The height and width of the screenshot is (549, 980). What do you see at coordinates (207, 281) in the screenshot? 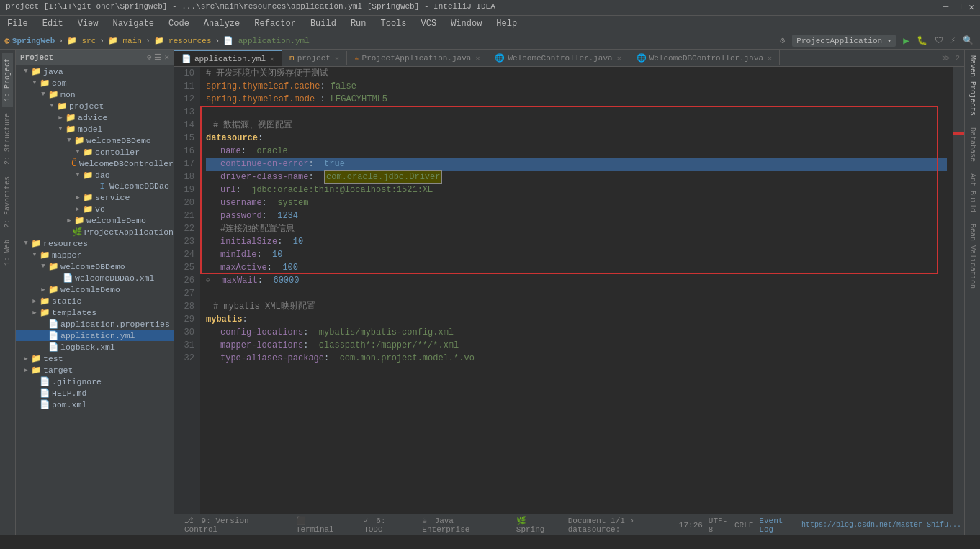
I see `fold-arrow: ⊖` at bounding box center [207, 281].